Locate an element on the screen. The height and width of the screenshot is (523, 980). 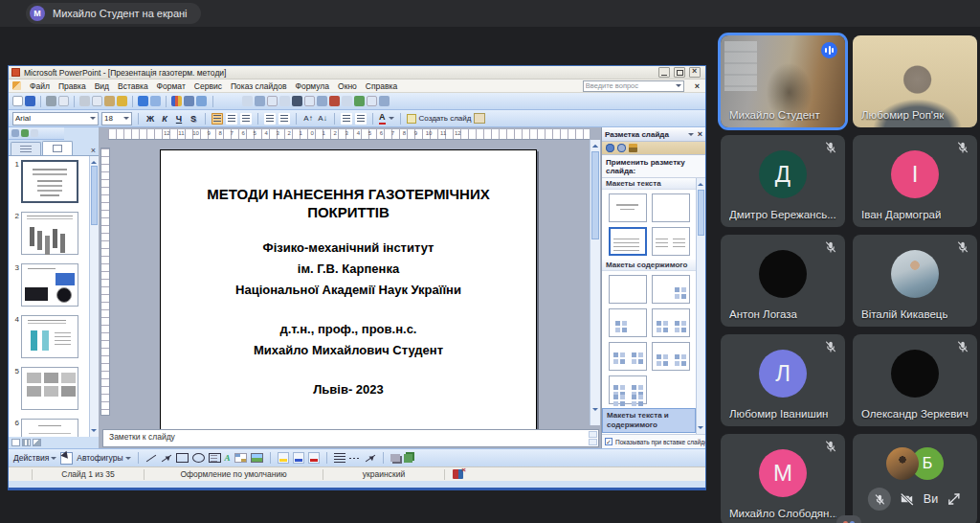
underline-button: Ч is located at coordinates (179, 119).